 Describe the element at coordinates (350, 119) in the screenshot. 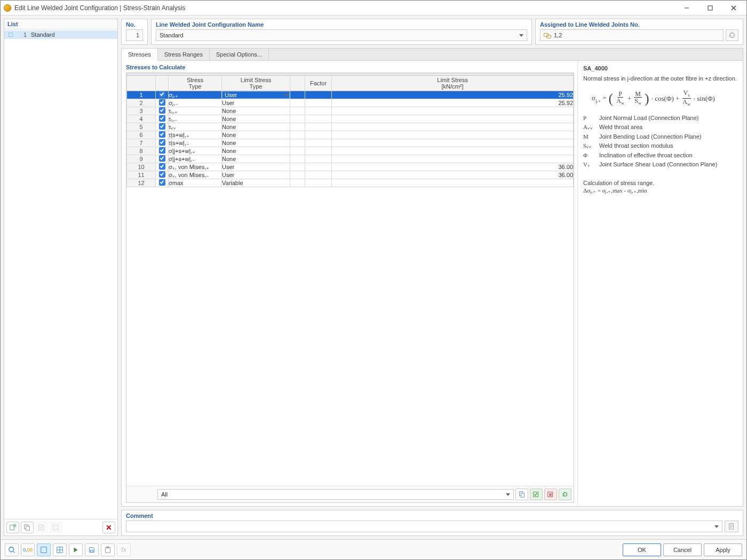

I see `table-row: 4τₛ,₋None` at that location.